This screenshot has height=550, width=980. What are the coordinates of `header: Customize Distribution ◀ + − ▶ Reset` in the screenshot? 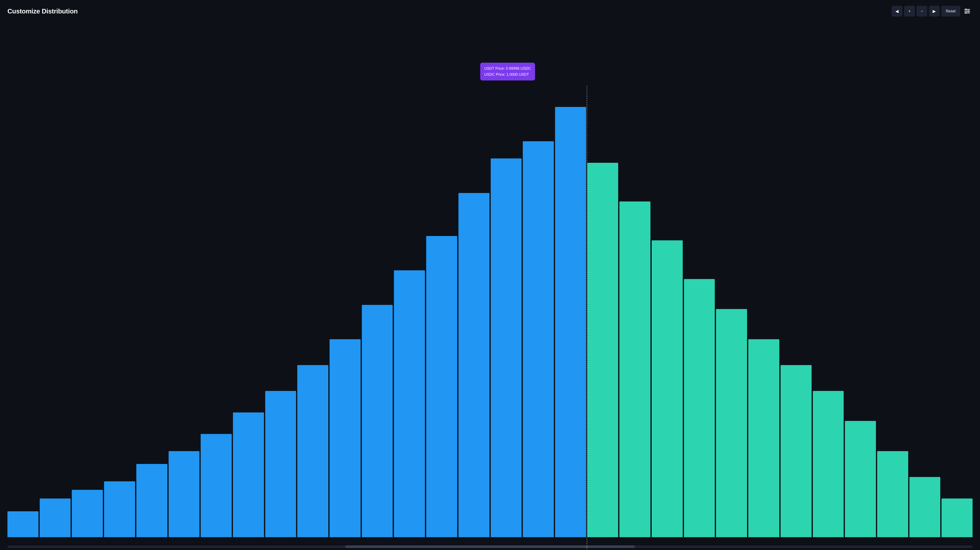 It's located at (490, 10).